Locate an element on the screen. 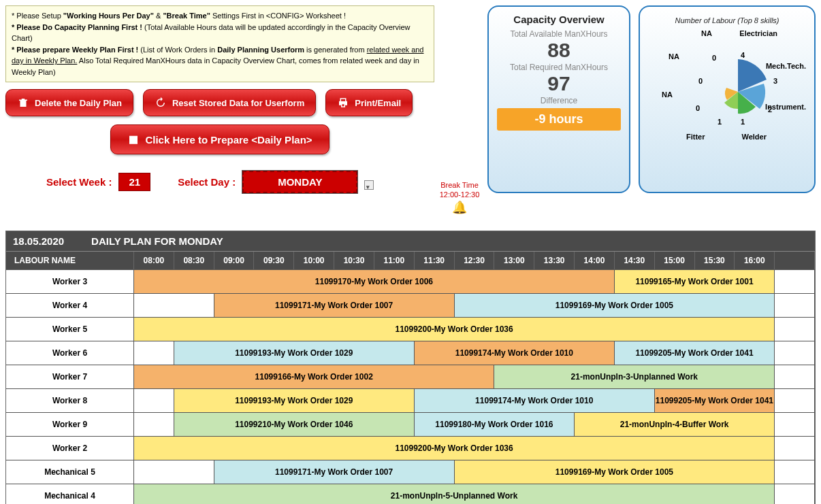  work-order-bar: 11099170-My Work Order 1006 is located at coordinates (374, 282).